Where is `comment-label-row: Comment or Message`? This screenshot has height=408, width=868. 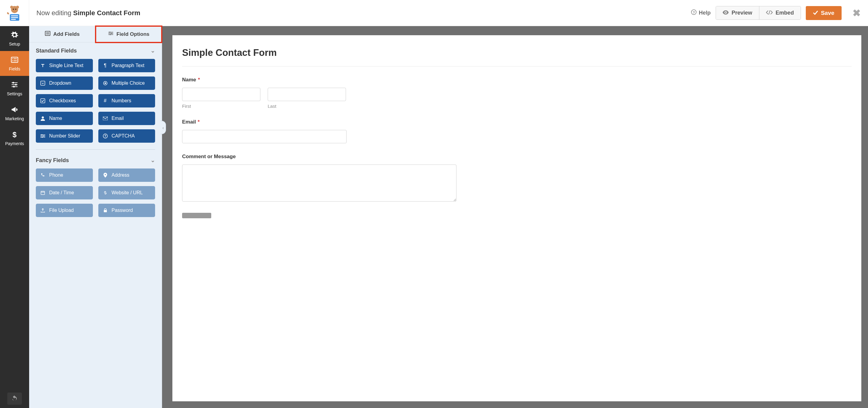
comment-label-row: Comment or Message is located at coordinates (517, 157).